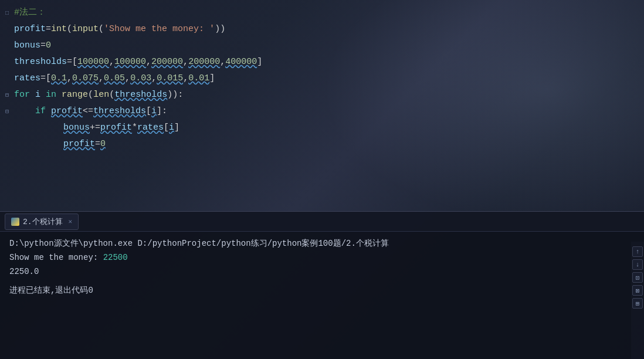 Image resolution: width=644 pixels, height=359 pixels. Describe the element at coordinates (322, 111) in the screenshot. I see `code-line-if: ⊟ if profit<=thresholds[i]:` at that location.